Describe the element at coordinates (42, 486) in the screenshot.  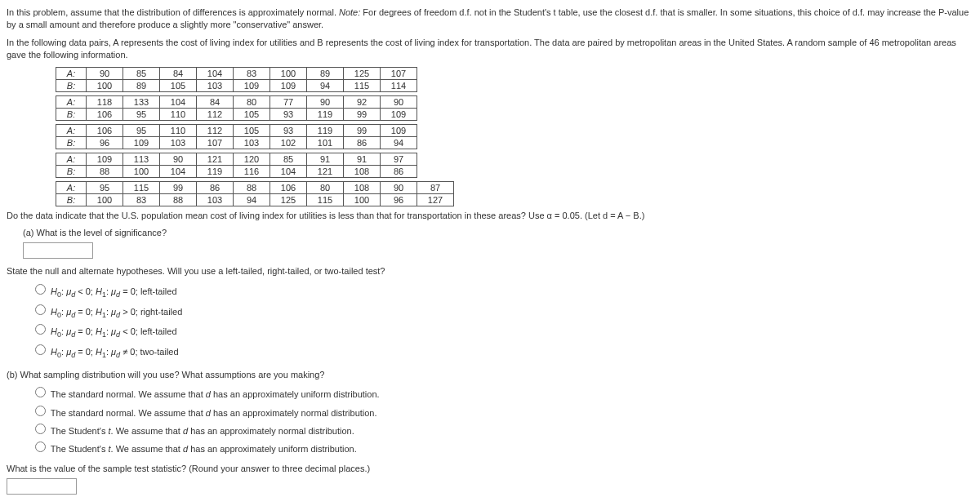
I see `test-statistic-input` at that location.